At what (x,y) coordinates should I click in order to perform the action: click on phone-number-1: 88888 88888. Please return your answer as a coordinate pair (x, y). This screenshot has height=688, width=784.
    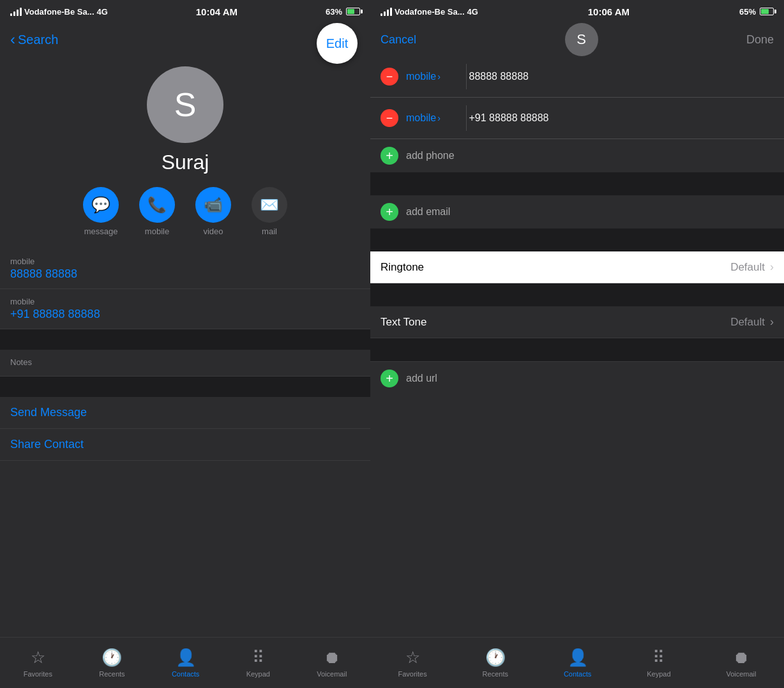
    Looking at the image, I should click on (622, 77).